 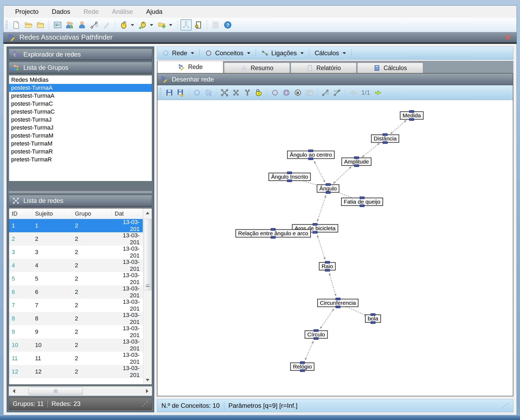 What do you see at coordinates (76, 345) in the screenshot?
I see `table-row: 1010213-03-201` at bounding box center [76, 345].